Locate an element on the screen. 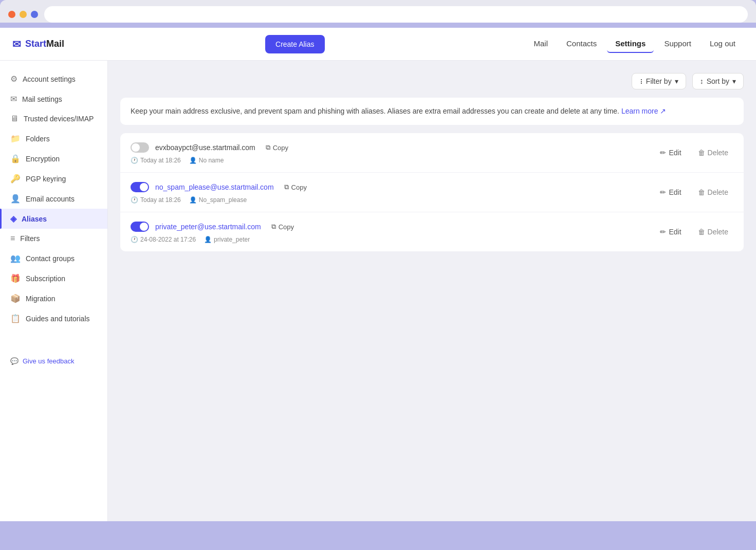 The image size is (756, 550). sidebar-item-account-settings: ⚙ Account settings is located at coordinates (53, 79).